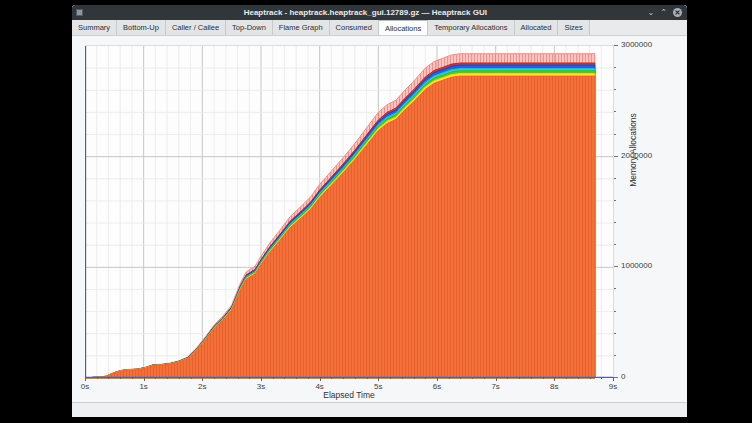  What do you see at coordinates (638, 28) in the screenshot?
I see `tabbar-filler` at bounding box center [638, 28].